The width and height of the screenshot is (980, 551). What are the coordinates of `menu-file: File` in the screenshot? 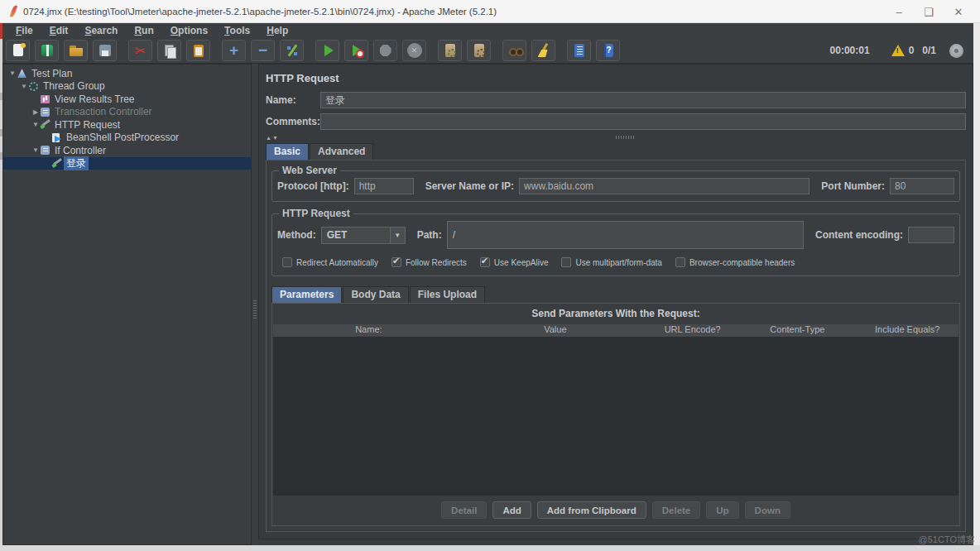 It's located at (25, 31).